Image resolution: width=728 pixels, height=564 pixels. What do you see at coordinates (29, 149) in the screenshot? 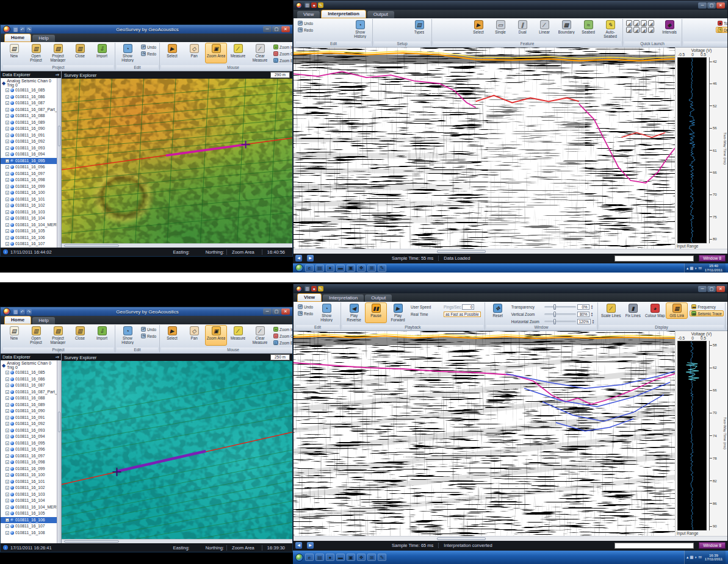
I see `tree-item-survey-line: + 010811_16_093` at bounding box center [29, 149].